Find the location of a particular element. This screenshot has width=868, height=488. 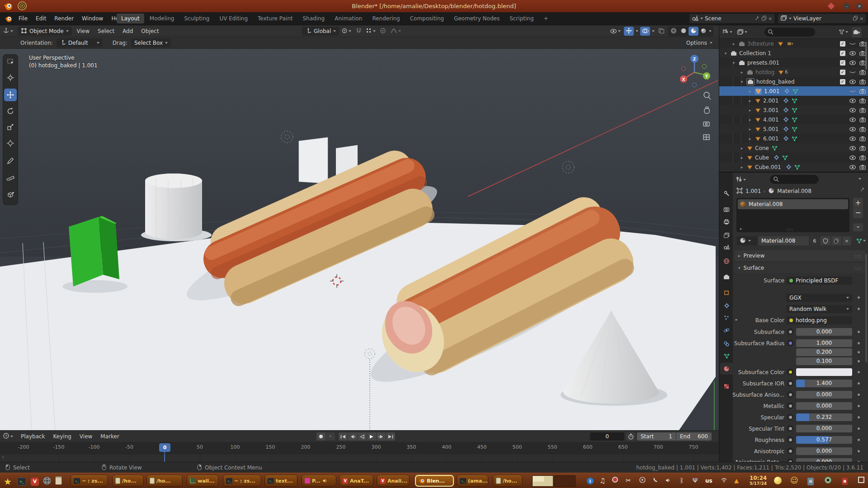

timeline-menu-marker: Marker is located at coordinates (109, 436).